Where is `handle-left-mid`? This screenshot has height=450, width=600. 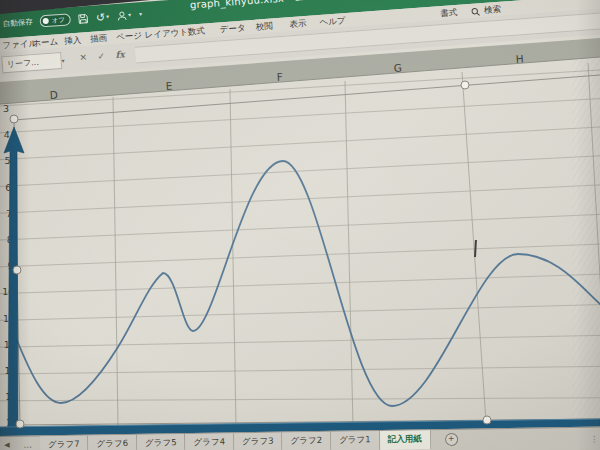 handle-left-mid is located at coordinates (17, 270).